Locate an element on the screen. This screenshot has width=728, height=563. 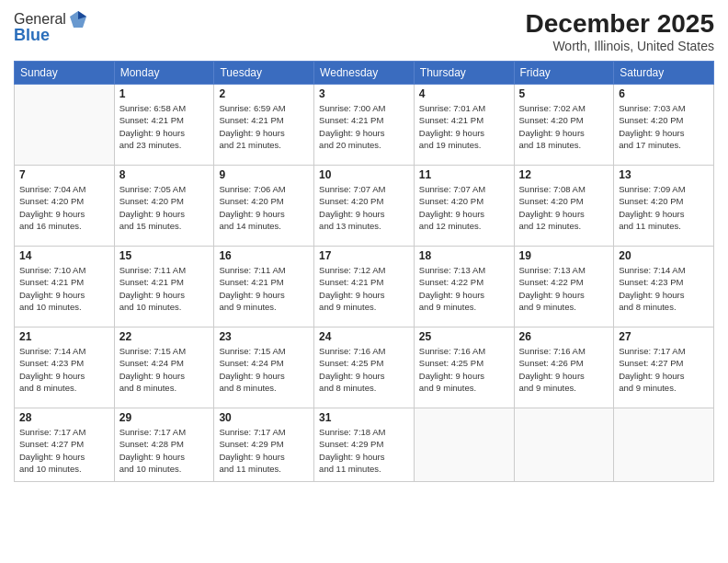
day-info: Sunrise: 7:00 AM Sunset: 4:21 PM Dayligh… is located at coordinates (364, 127).